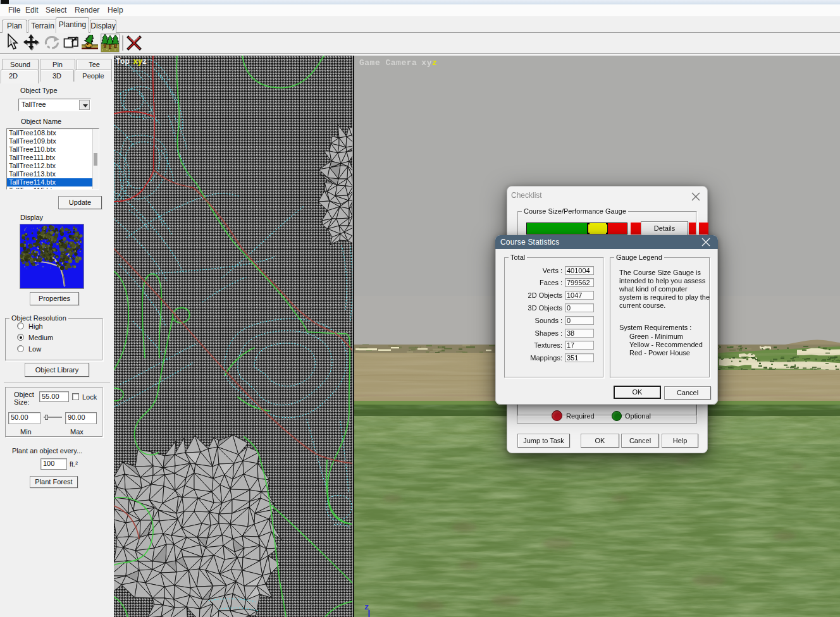 This screenshot has height=617, width=840. What do you see at coordinates (81, 418) in the screenshot?
I see `size-max-input: 90.00` at bounding box center [81, 418].